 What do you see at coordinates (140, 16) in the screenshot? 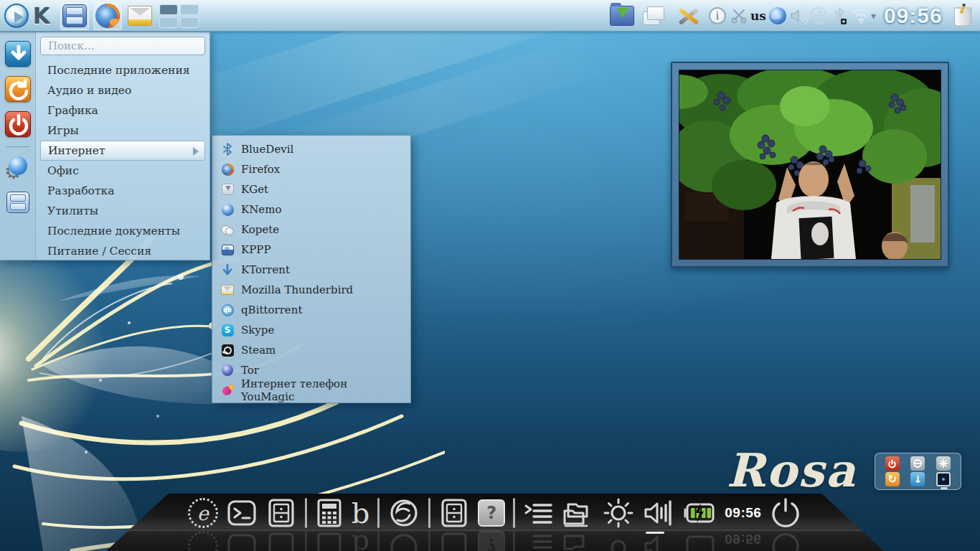
I see `mail-launcher` at bounding box center [140, 16].